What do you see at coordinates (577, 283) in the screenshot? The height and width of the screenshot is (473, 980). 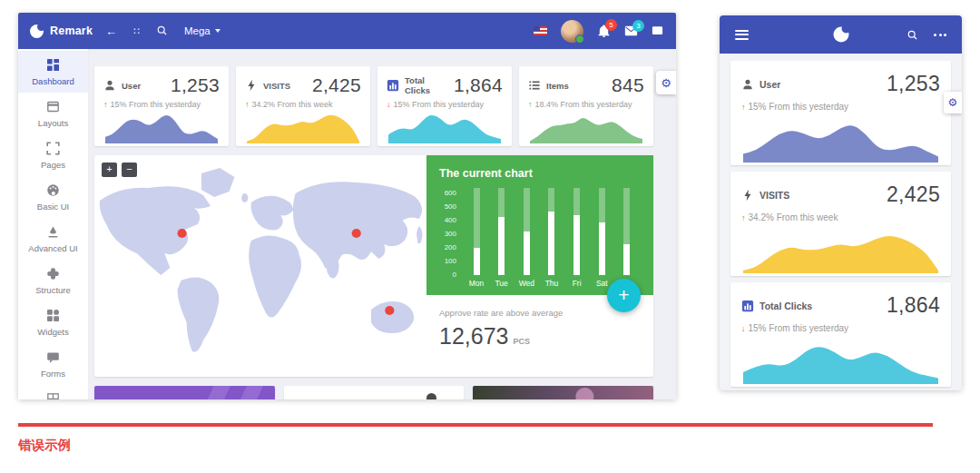 I see `bar-label: Fri` at bounding box center [577, 283].